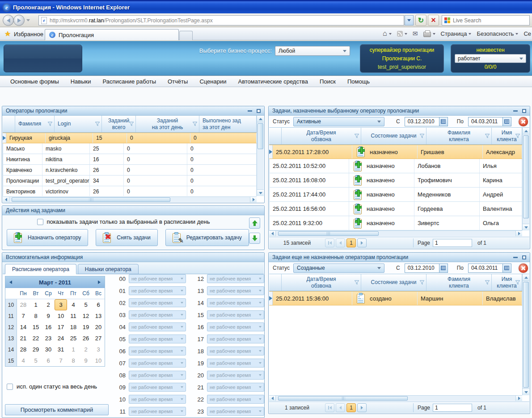  Describe the element at coordinates (61, 327) in the screenshot. I see `calendar-day: 17` at that location.